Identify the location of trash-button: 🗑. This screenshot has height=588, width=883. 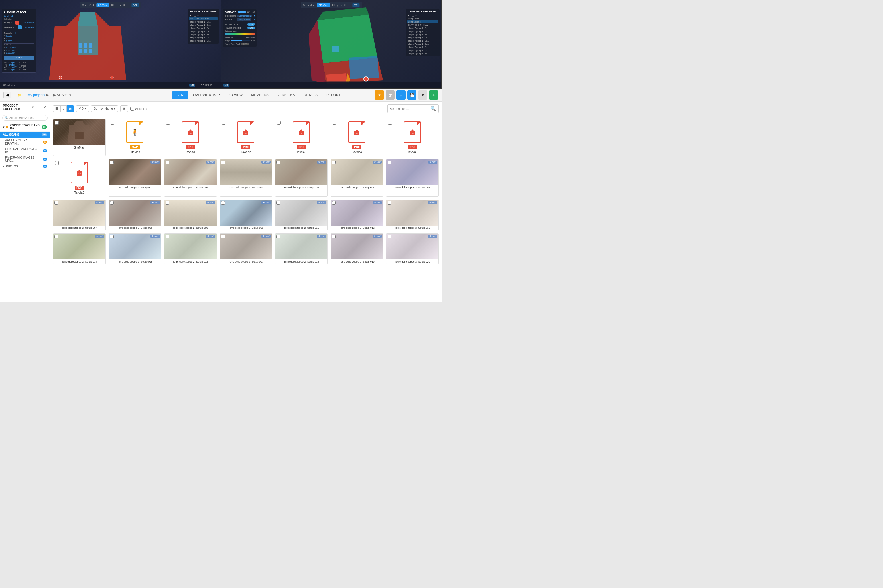
(390, 95).